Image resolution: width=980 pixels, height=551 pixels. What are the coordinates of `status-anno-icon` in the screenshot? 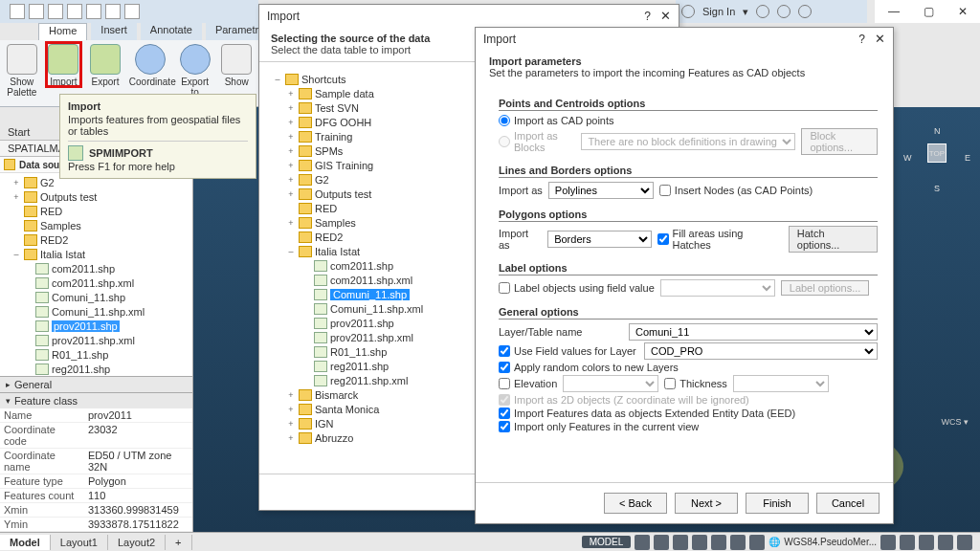 It's located at (907, 542).